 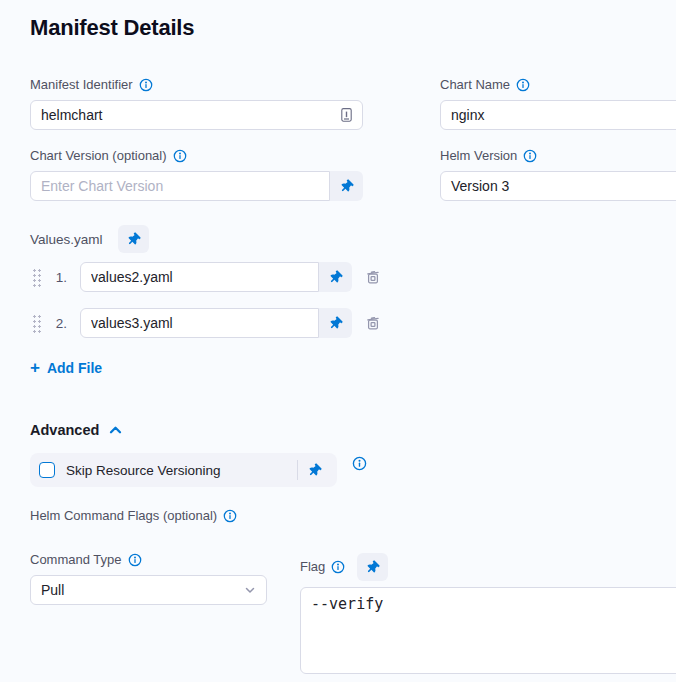 What do you see at coordinates (196, 115) in the screenshot?
I see `manifest-identifier-input` at bounding box center [196, 115].